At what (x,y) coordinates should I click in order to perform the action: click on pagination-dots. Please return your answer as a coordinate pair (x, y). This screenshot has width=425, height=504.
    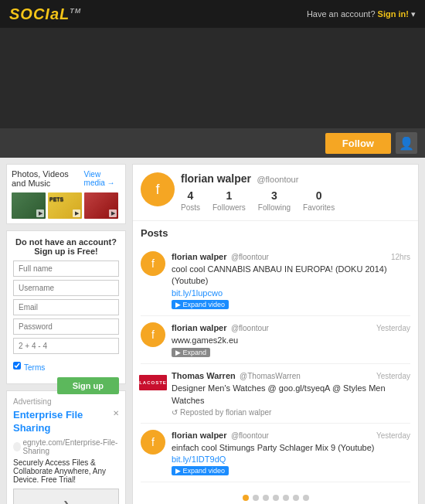
    Looking at the image, I should click on (275, 496).